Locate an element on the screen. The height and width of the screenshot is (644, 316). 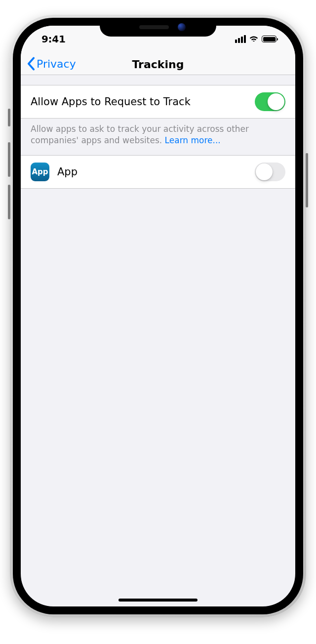
status-time: 9:41 is located at coordinates (50, 39).